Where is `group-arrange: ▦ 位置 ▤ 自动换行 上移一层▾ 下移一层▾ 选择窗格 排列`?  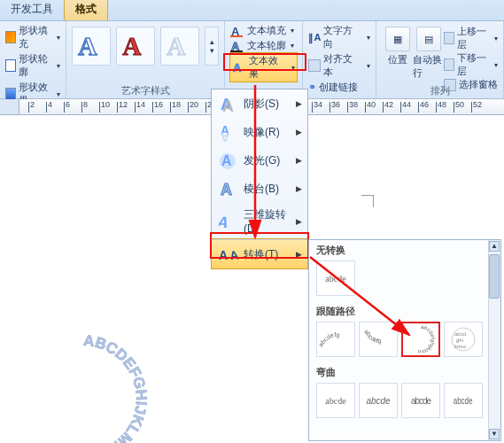
group-arrange: ▦ 位置 ▤ 自动换行 上移一层▾ 下移一层▾ 选择窗格 排列 is located at coordinates (440, 60).